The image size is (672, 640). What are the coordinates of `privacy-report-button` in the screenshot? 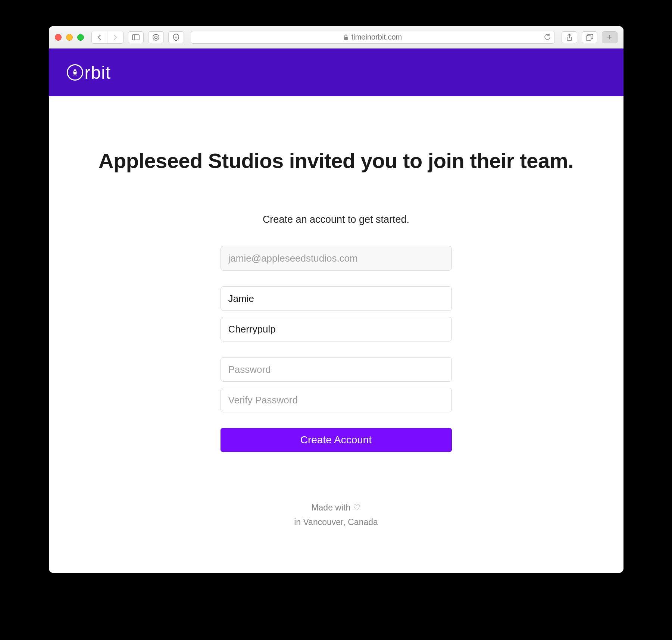 It's located at (156, 37).